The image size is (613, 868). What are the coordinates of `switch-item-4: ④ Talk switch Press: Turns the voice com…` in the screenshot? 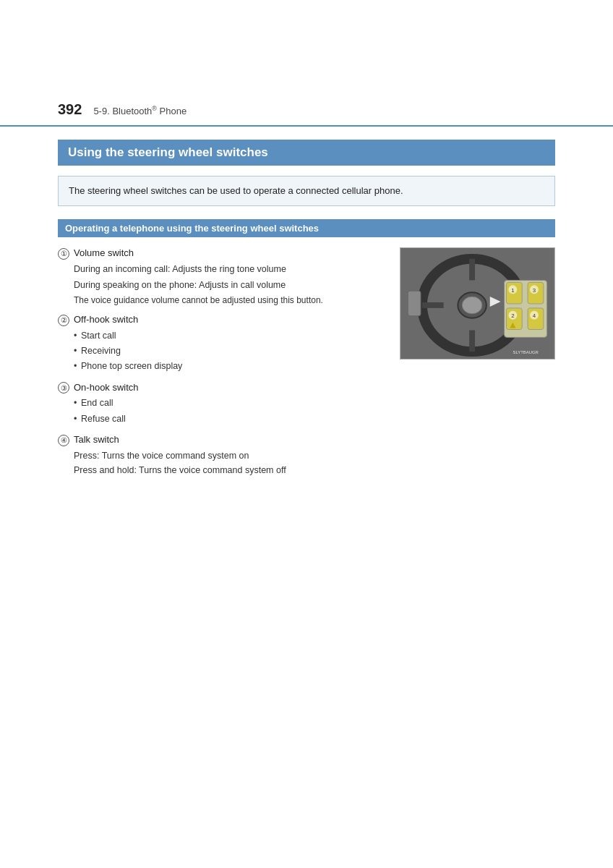 It's located at (221, 456).